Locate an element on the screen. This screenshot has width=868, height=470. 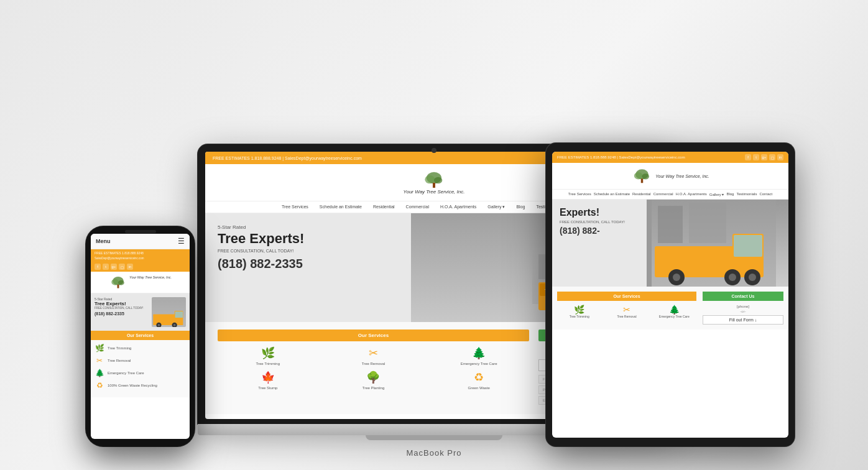
tablet-nav-tree: Tree Services is located at coordinates (579, 194).